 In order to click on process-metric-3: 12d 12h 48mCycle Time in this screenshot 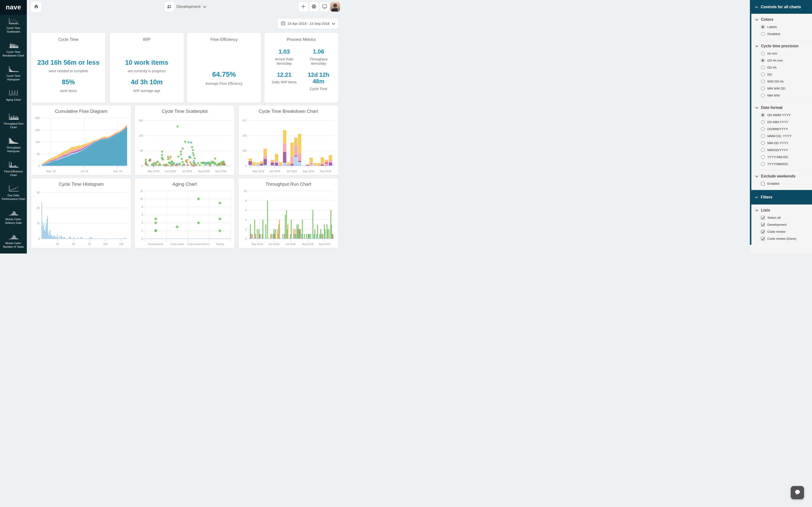, I will do `click(318, 81)`.